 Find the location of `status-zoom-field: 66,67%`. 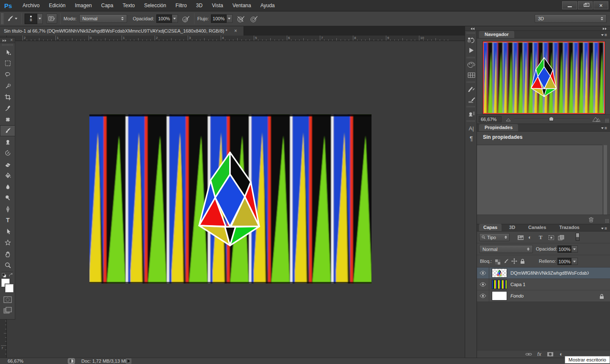

status-zoom-field: 66,67% is located at coordinates (15, 361).